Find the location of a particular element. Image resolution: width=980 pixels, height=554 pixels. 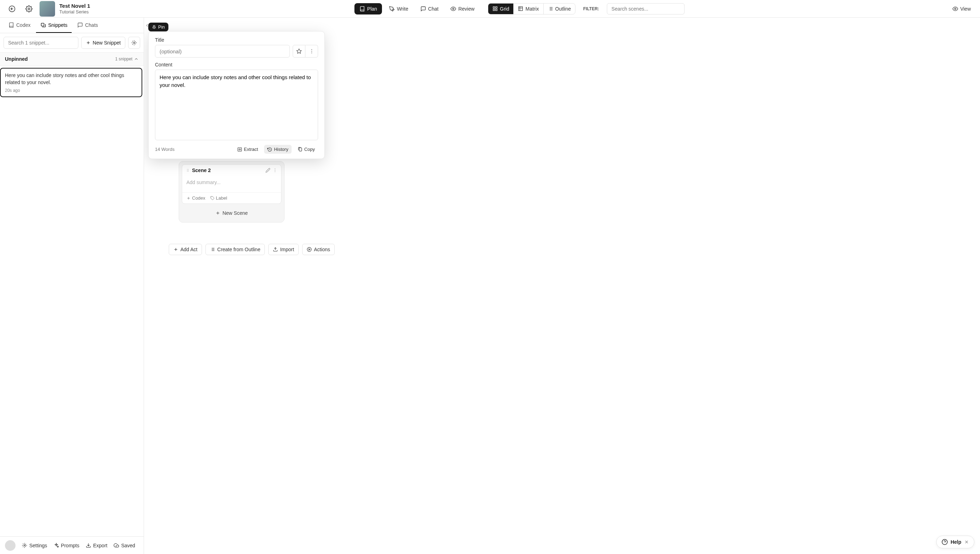

mode-write-label: Write is located at coordinates (402, 9).